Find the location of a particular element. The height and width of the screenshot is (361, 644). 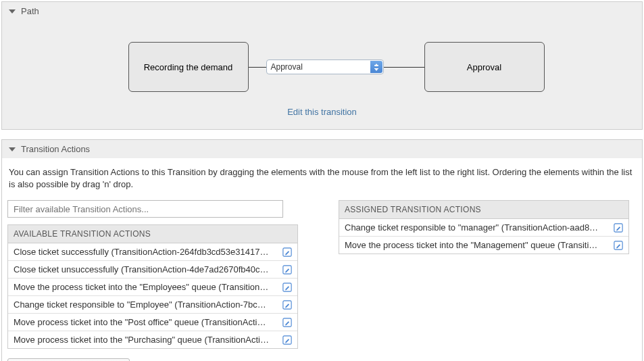

list-item: Change ticket responsible to "Employee" … is located at coordinates (153, 304).